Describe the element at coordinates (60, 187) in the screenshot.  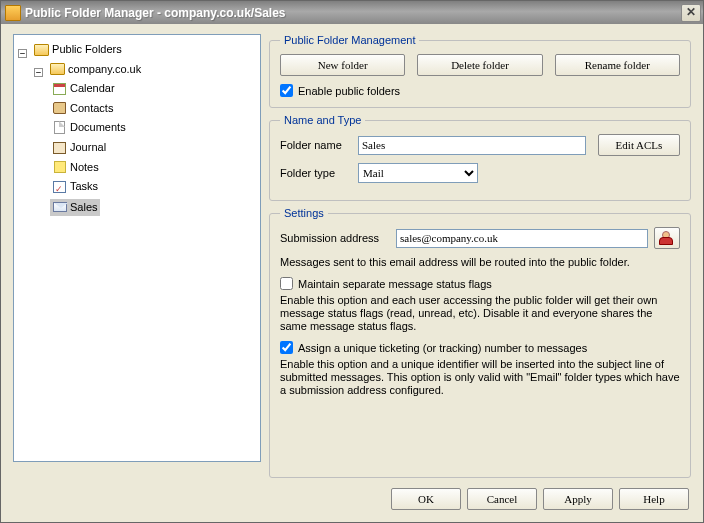
I see `tasks-icon` at that location.